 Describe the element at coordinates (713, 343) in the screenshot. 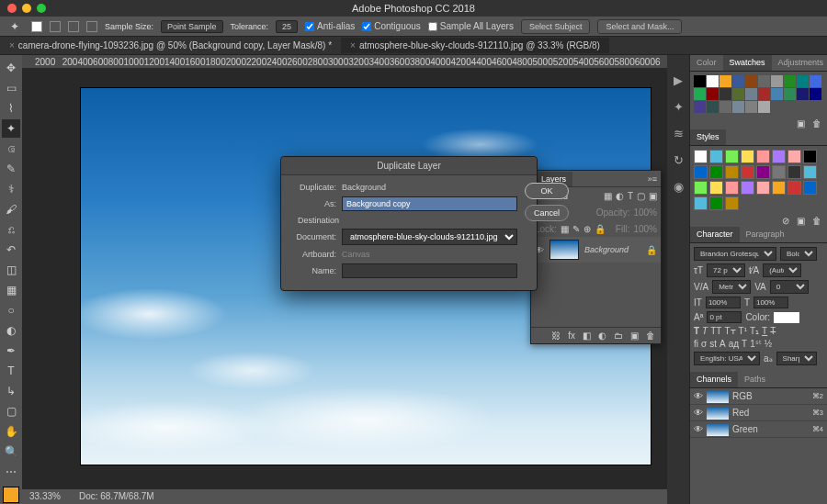

I see `stylistic-icon: st` at that location.